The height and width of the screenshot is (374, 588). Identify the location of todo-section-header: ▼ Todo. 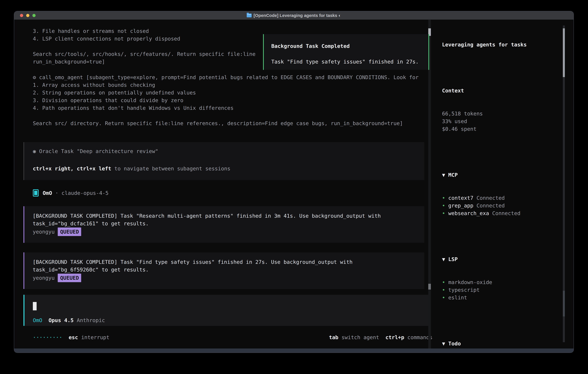
(503, 344).